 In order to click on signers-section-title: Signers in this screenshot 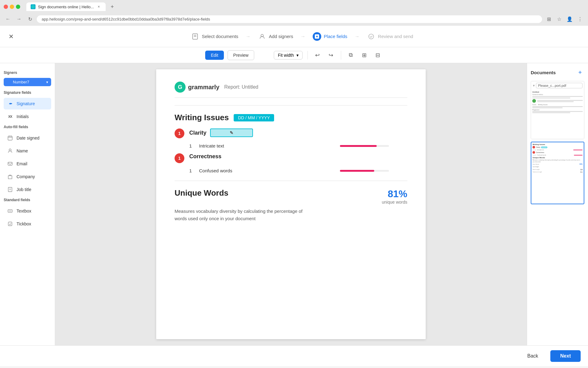, I will do `click(28, 73)`.